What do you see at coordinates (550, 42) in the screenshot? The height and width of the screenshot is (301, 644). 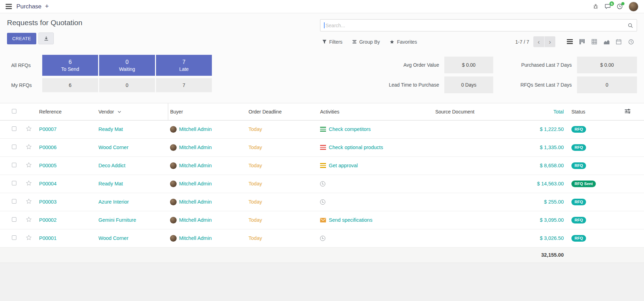 I see `pager-next-button: ›` at bounding box center [550, 42].